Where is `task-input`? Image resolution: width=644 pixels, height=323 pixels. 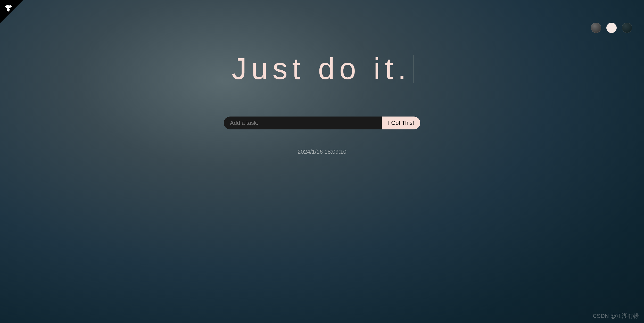
task-input is located at coordinates (303, 123).